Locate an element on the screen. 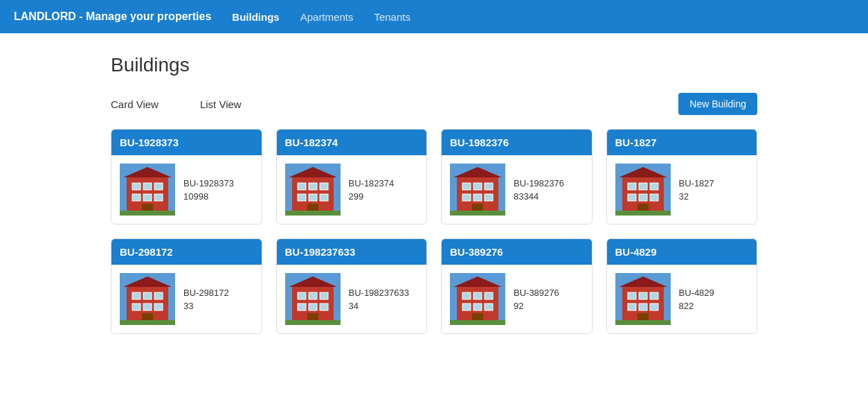 The height and width of the screenshot is (404, 868). card-building-value: 32 is located at coordinates (696, 197).